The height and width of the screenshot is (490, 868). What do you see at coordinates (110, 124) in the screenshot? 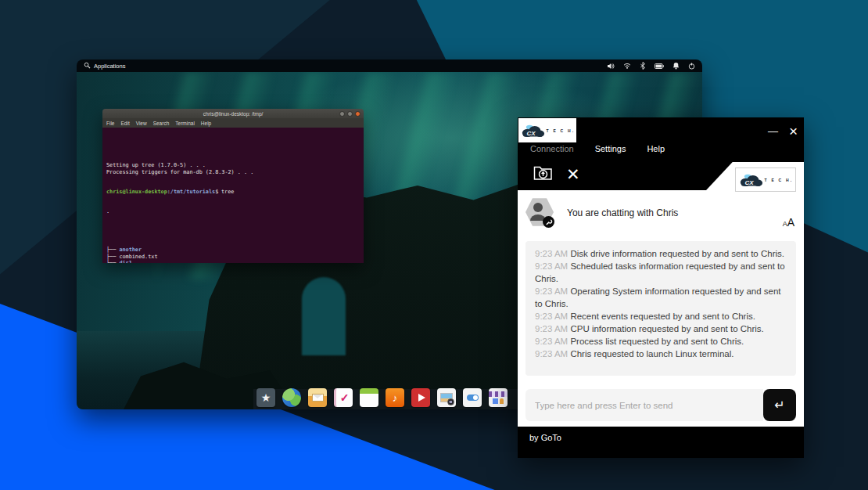
I see `terminal-menu-item: File` at bounding box center [110, 124].